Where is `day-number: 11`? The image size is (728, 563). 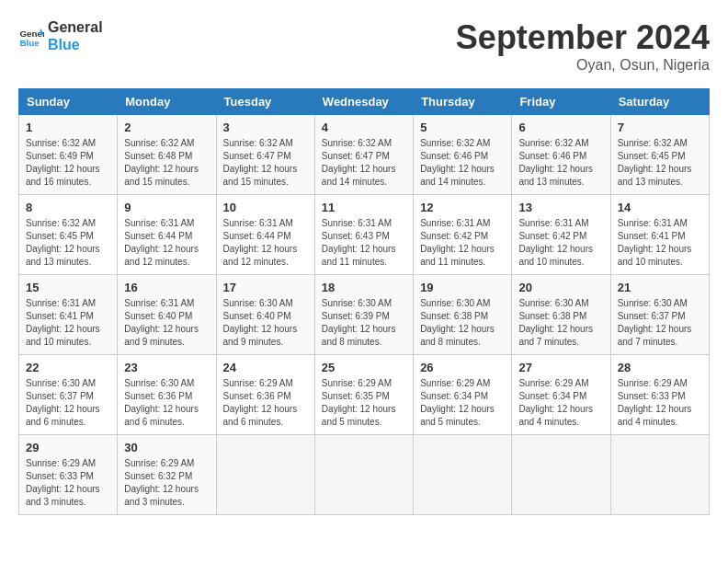
day-number: 11 is located at coordinates (364, 208).